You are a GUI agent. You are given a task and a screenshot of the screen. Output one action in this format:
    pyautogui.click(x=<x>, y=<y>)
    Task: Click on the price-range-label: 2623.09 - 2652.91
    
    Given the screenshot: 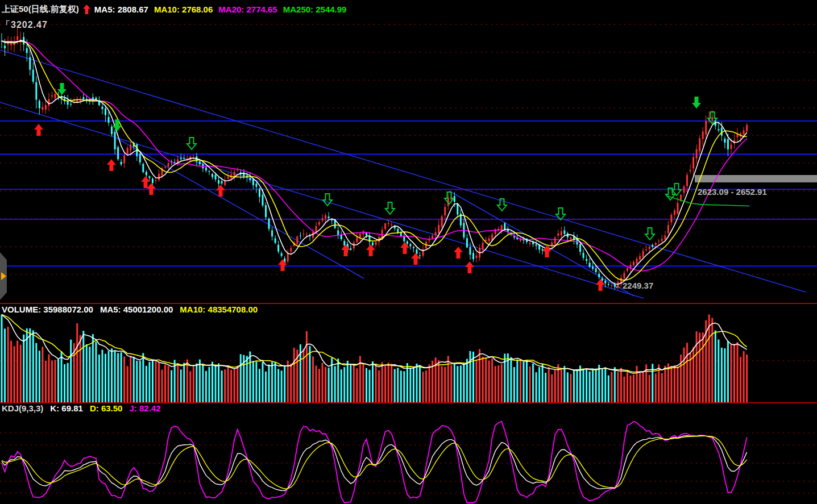 What is the action you would take?
    pyautogui.click(x=732, y=192)
    